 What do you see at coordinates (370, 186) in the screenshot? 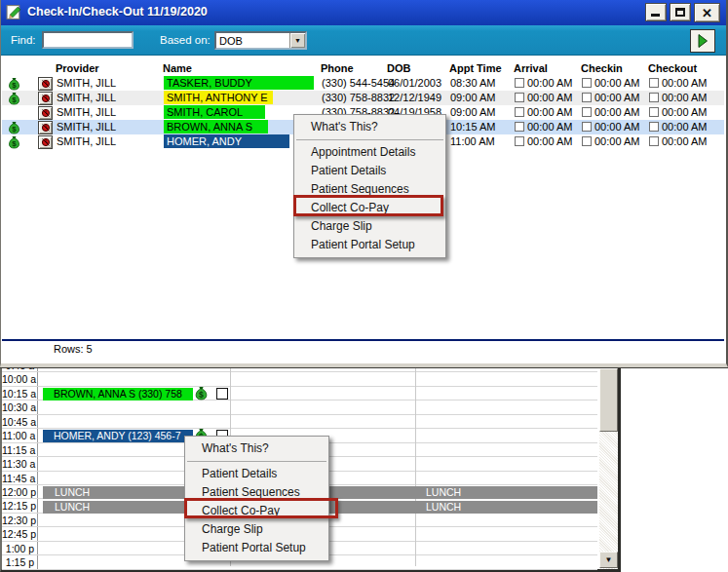
I see `context-menu-upper: What's This? Appointment Details Patient…` at bounding box center [370, 186].